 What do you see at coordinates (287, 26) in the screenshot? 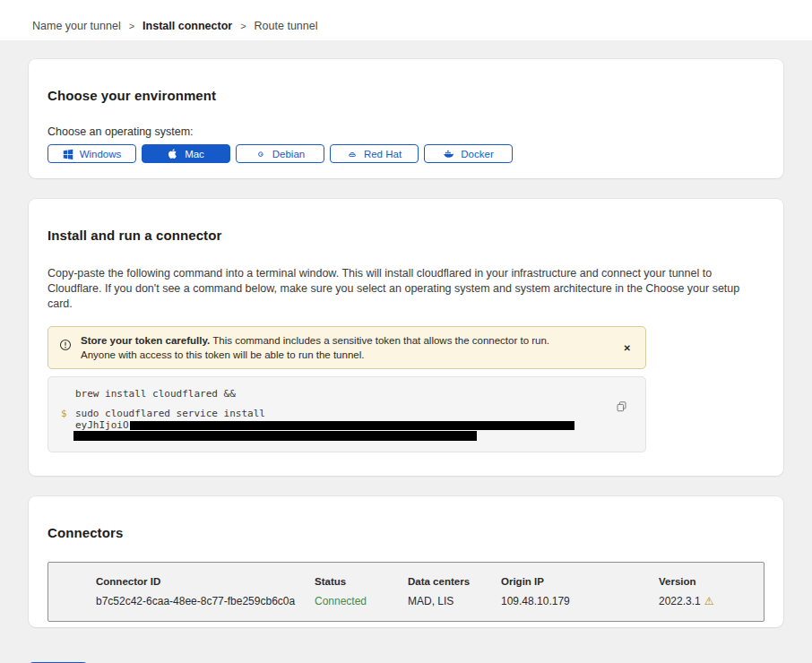
I see `breadcrumb-route-tunnel: Route tunnel` at bounding box center [287, 26].